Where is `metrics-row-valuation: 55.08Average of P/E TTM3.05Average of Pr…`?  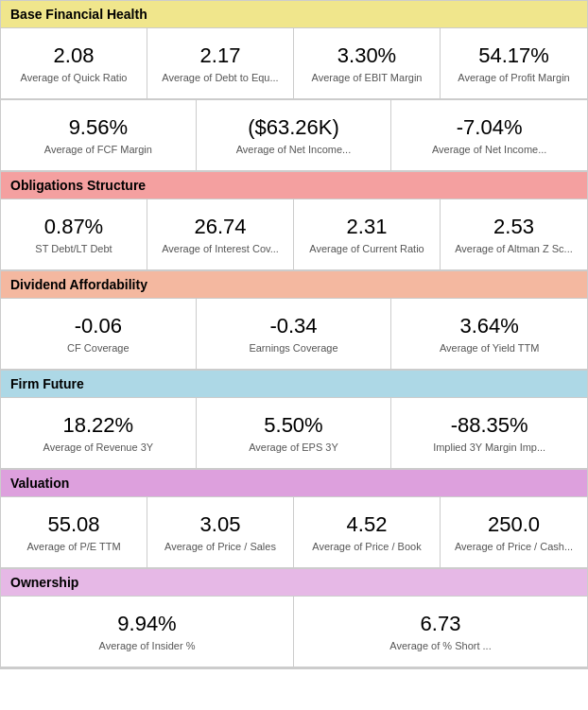
metrics-row-valuation: 55.08Average of P/E TTM3.05Average of Pr… is located at coordinates (294, 533).